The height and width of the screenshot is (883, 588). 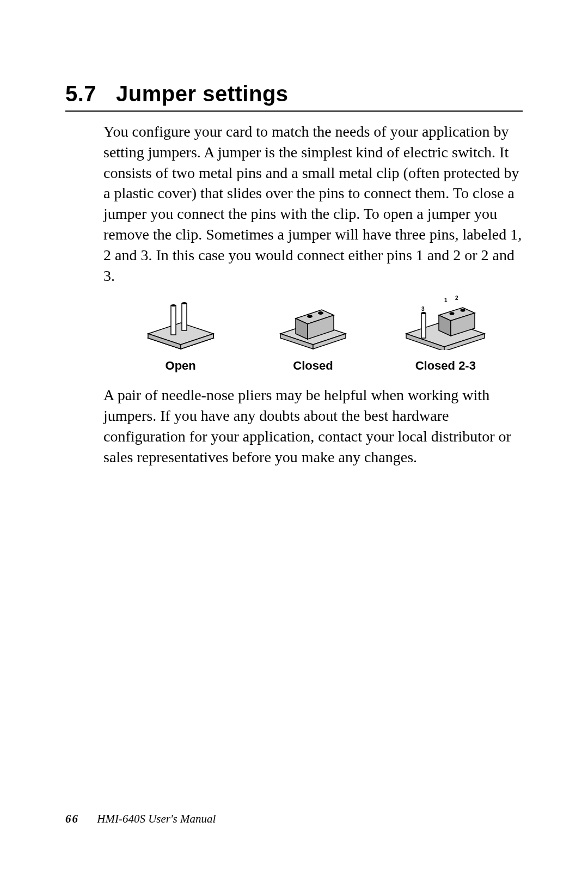 I want to click on figure-closed-caption: Closed, so click(x=313, y=366).